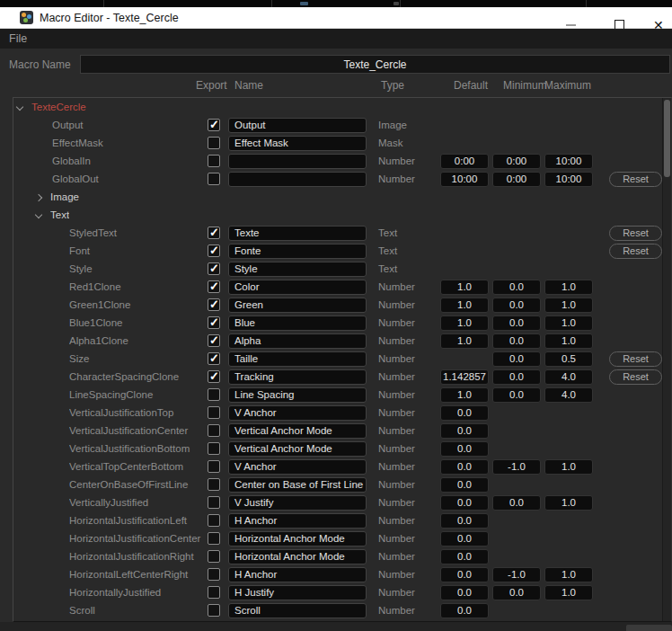 This screenshot has height=631, width=672. Describe the element at coordinates (297, 144) in the screenshot. I see `name-input: Effect Mask` at that location.